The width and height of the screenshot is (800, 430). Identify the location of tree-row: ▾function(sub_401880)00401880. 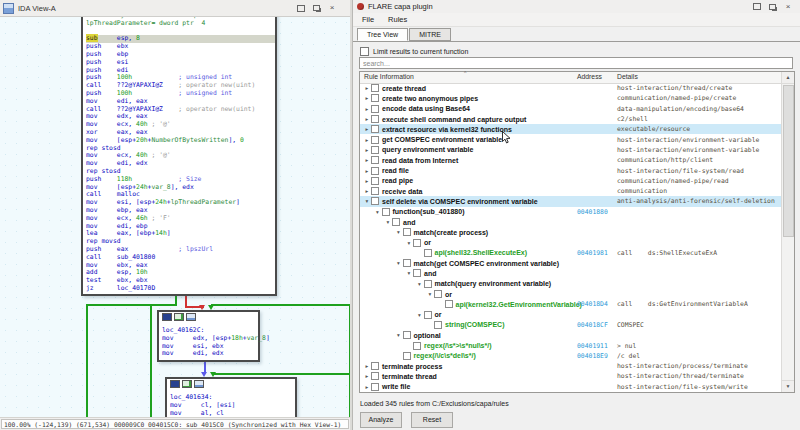
(572, 212).